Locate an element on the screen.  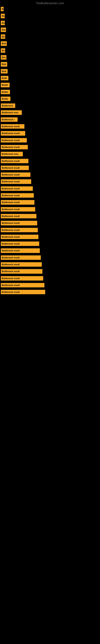
bar-row: B is located at coordinates (50, 9).